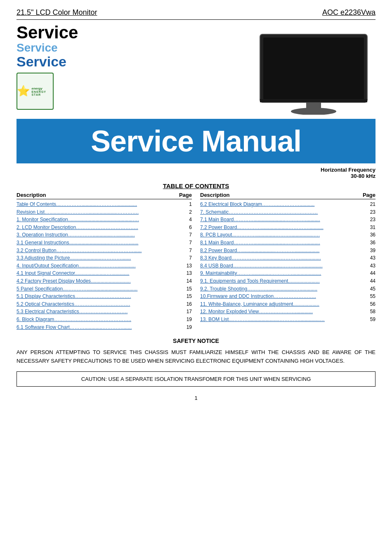 This screenshot has width=392, height=555. I want to click on list-item: 3.3 Adjusting the Picture...............…, so click(104, 258).